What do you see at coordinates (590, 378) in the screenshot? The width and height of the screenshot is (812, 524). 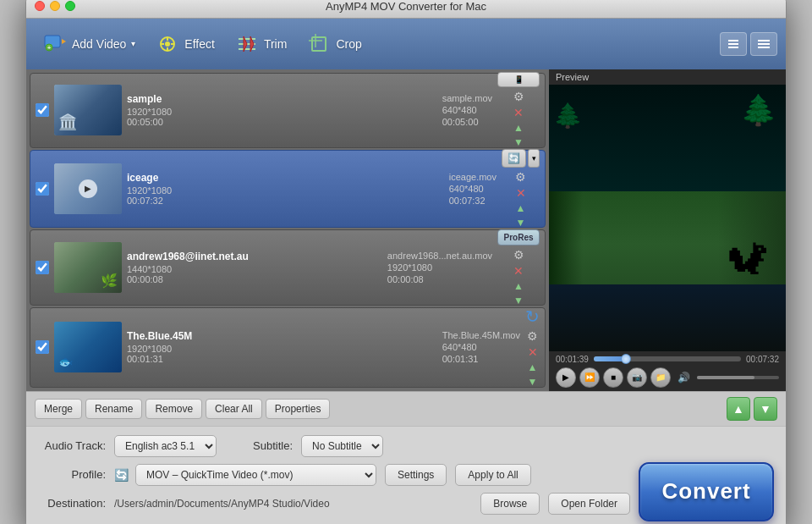 I see `fast-forward-button: ⏩` at bounding box center [590, 378].